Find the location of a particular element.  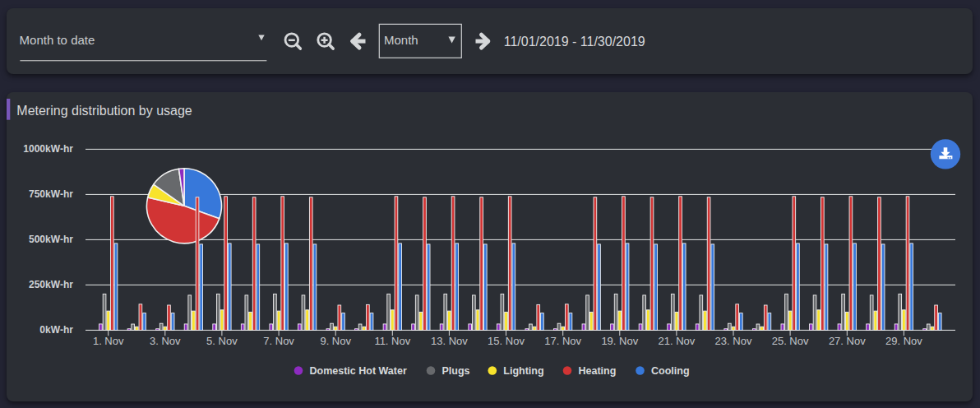

svg-text: Plugs is located at coordinates (456, 371).